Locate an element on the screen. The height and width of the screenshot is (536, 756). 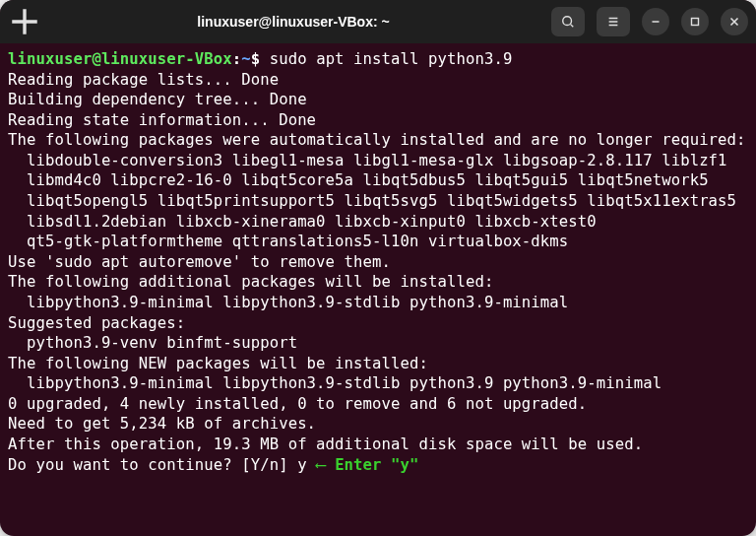
output-line: python3.9-venv binfmt-support is located at coordinates (153, 343).